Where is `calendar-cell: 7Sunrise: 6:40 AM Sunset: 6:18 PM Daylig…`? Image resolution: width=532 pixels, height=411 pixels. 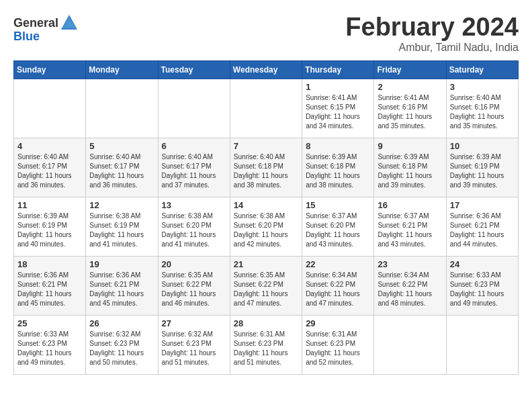 calendar-cell: 7Sunrise: 6:40 AM Sunset: 6:18 PM Daylig… is located at coordinates (266, 167).